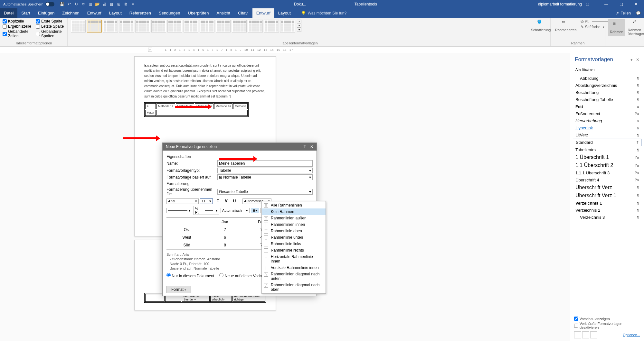 Image resolution: width=644 pixels, height=341 pixels. I want to click on chk-erste-spalte: Erste Spalte, so click(50, 21).